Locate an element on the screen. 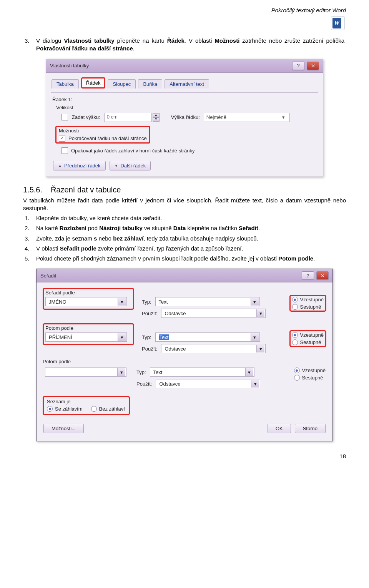  vyska-radku-label: Výška řádku: is located at coordinates (185, 117).